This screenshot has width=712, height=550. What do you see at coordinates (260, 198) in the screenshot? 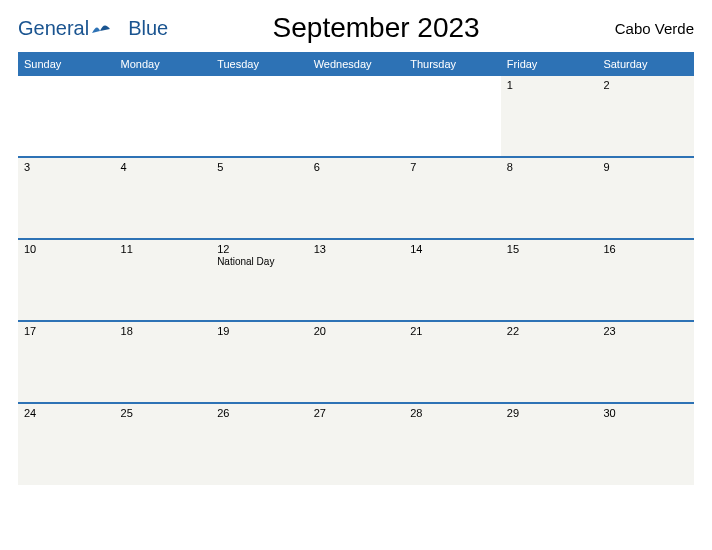
I see `day-cell: 5` at bounding box center [260, 198].